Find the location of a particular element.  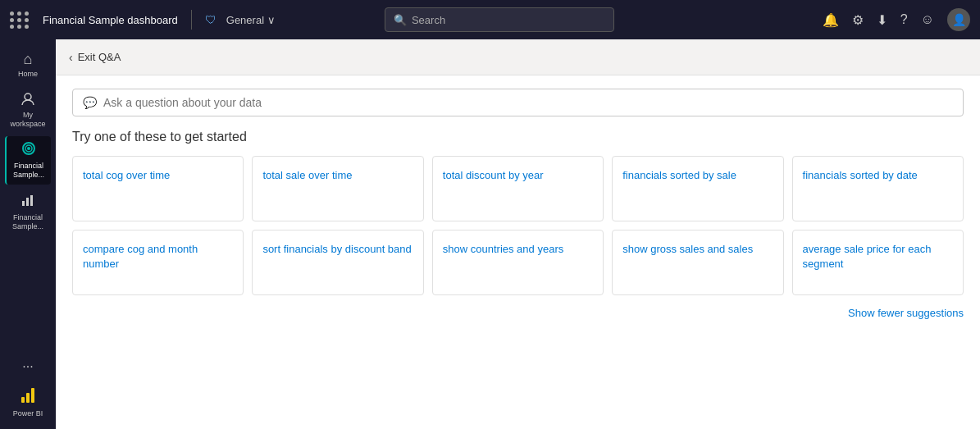

suggestion-card-10: average sale price for each segment is located at coordinates (877, 262).